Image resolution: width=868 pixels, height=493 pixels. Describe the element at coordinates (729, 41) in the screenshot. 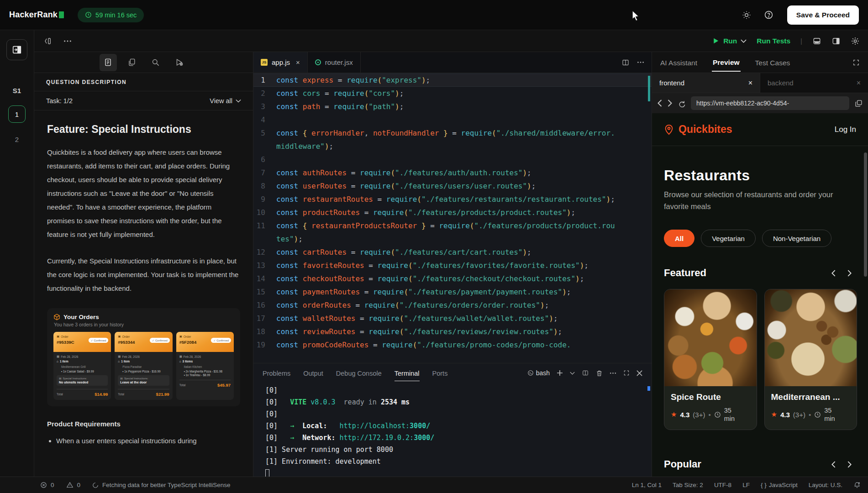

I see `run-button: Run` at that location.